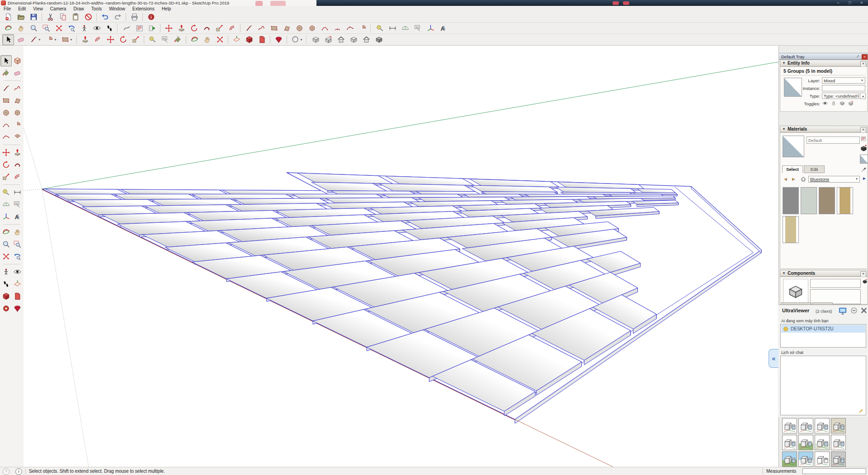 The height and width of the screenshot is (475, 868). I want to click on type-dropdown-arrow: ▼, so click(863, 96).